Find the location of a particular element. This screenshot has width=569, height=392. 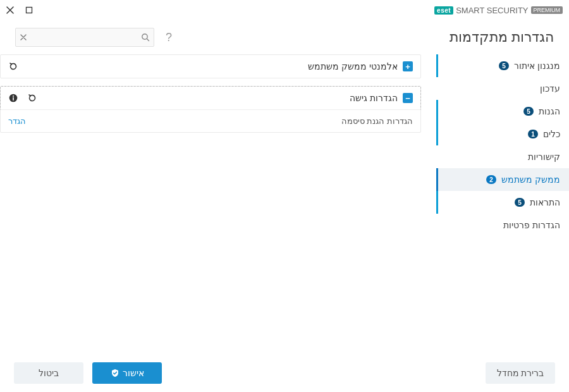

brand-name: SMART SECURITY is located at coordinates (492, 10).